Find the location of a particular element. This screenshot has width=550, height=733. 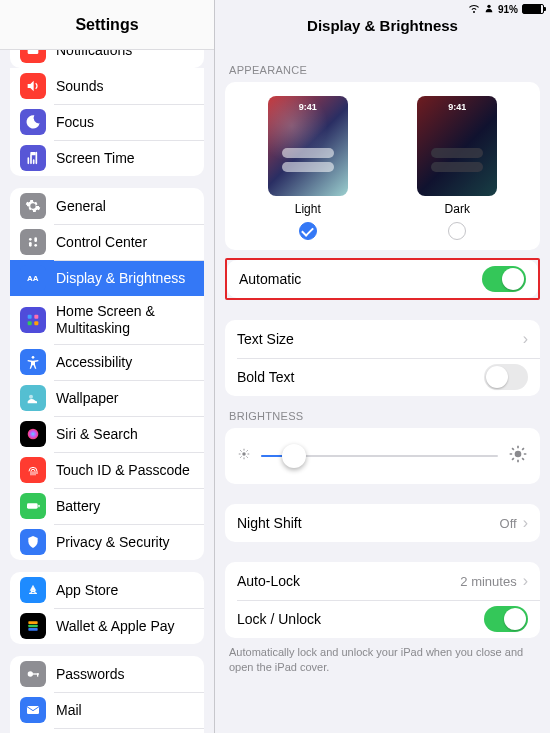

sidebar-item-label: Sounds is located at coordinates (125, 86).